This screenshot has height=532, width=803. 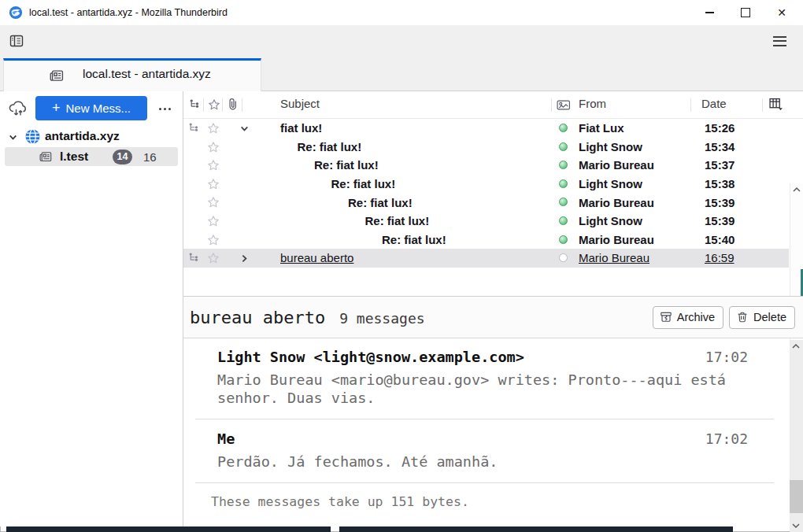 I want to click on title-bar: local.test - antartida.xyz - Mozilla Thu…, so click(x=402, y=13).